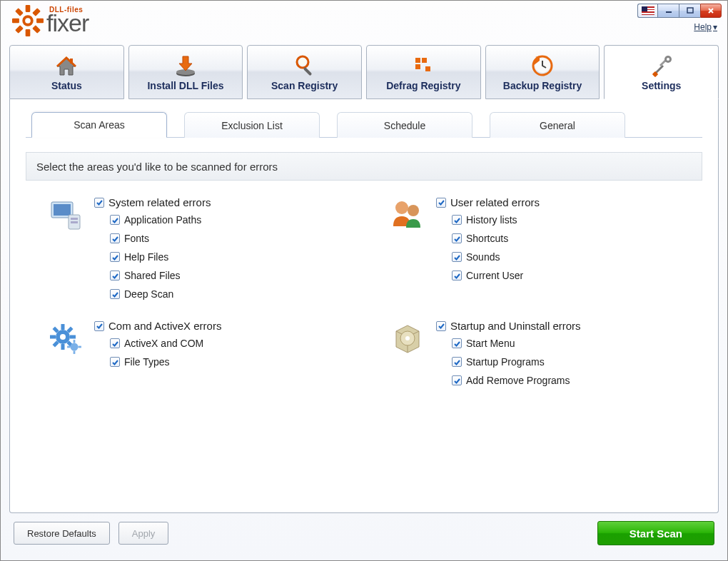 This screenshot has width=728, height=561. Describe the element at coordinates (648, 11) in the screenshot. I see `us-flag-icon` at that location.